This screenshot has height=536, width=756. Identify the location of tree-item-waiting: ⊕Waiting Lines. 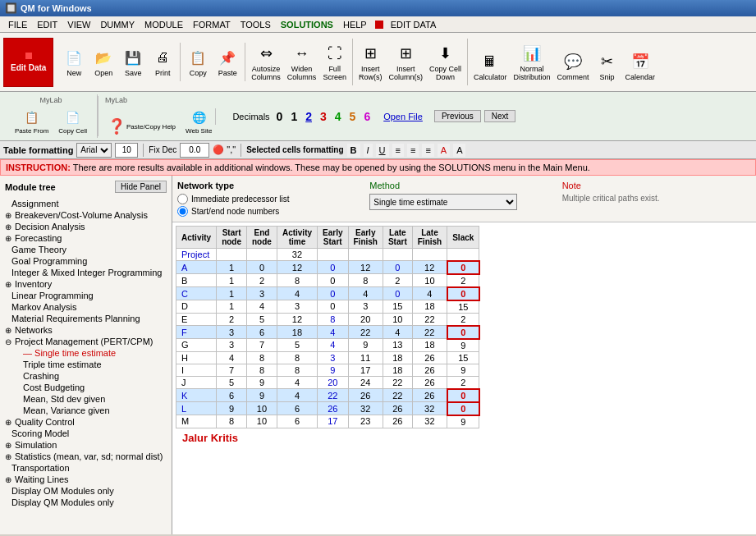
(85, 479).